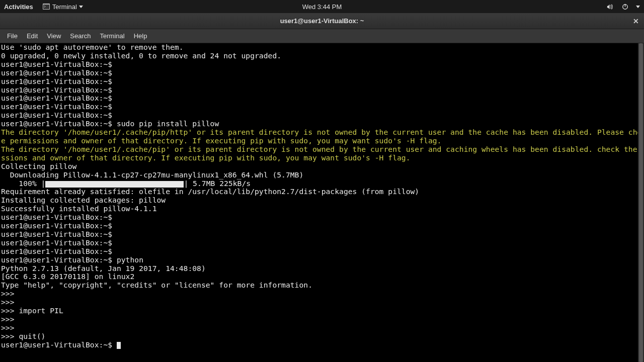 The height and width of the screenshot is (362, 644). Describe the element at coordinates (322, 158) in the screenshot. I see `warning-line: ssions and owner of that directory. If e…` at that location.